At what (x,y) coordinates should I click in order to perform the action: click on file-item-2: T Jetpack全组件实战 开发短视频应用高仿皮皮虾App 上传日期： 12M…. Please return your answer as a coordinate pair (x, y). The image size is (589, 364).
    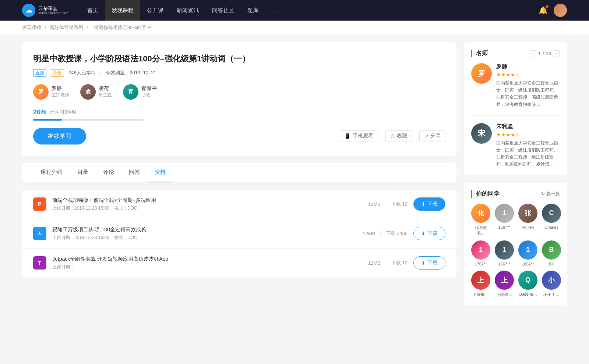
    Looking at the image, I should click on (239, 263).